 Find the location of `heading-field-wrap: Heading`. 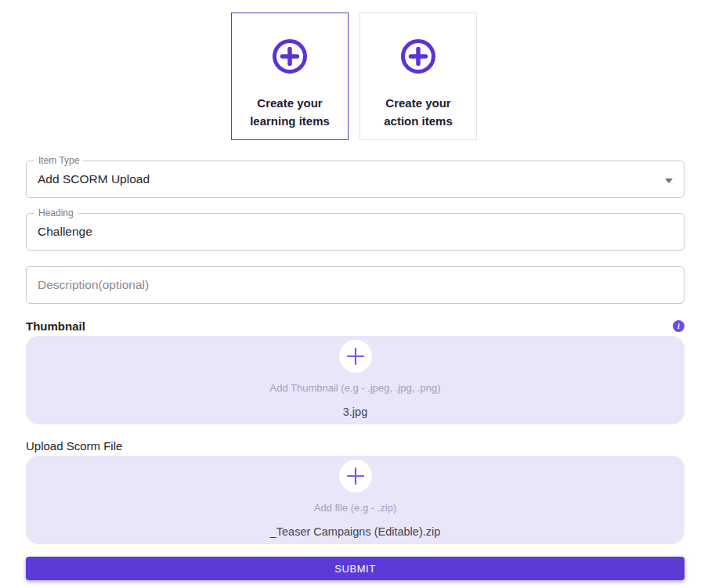

heading-field-wrap: Heading is located at coordinates (356, 232).